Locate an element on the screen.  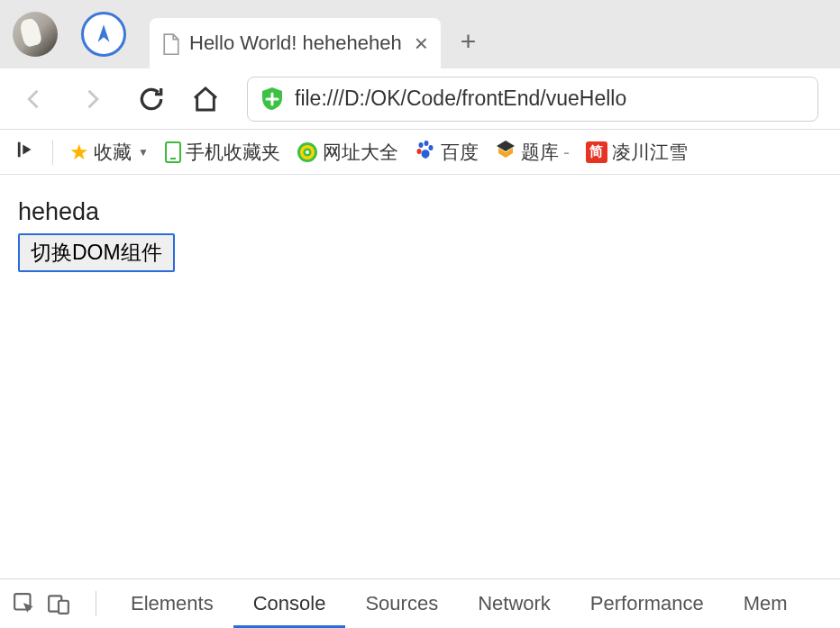
baidu-icon is located at coordinates (425, 151).